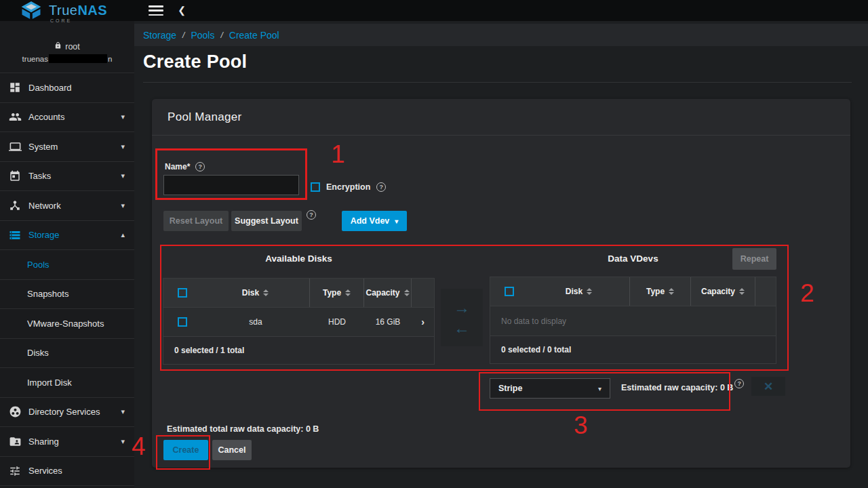 The width and height of the screenshot is (868, 488). Describe the element at coordinates (510, 388) in the screenshot. I see `vdev-layout-selected: Stripe` at that location.